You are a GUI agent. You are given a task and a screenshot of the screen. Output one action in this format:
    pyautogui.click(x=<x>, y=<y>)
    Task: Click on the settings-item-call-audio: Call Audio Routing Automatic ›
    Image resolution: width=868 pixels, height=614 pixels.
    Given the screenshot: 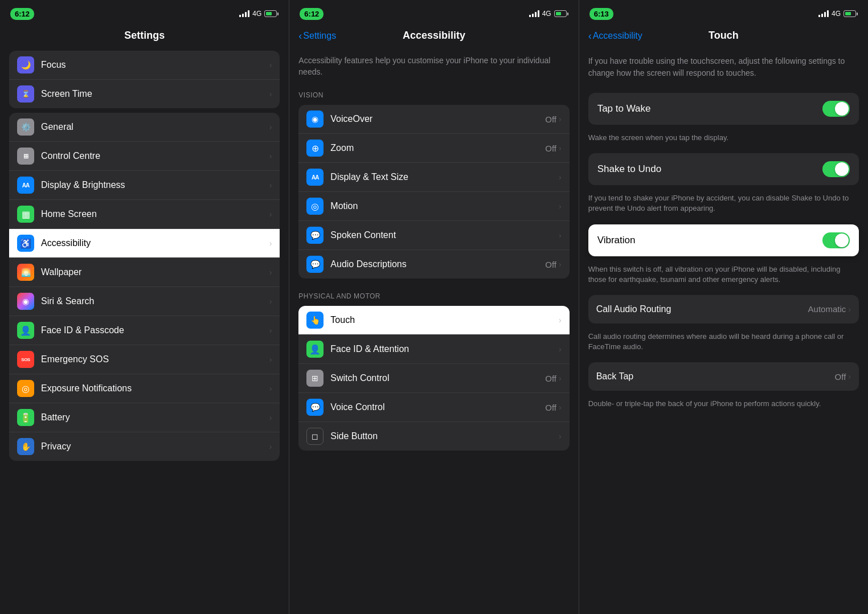 What is the action you would take?
    pyautogui.click(x=723, y=309)
    